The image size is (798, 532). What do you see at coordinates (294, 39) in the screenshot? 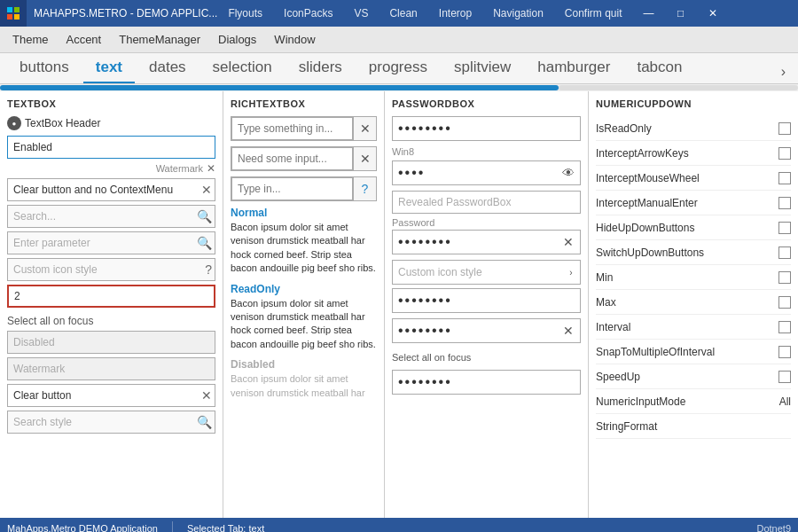
I see `menu-window: Window` at bounding box center [294, 39].